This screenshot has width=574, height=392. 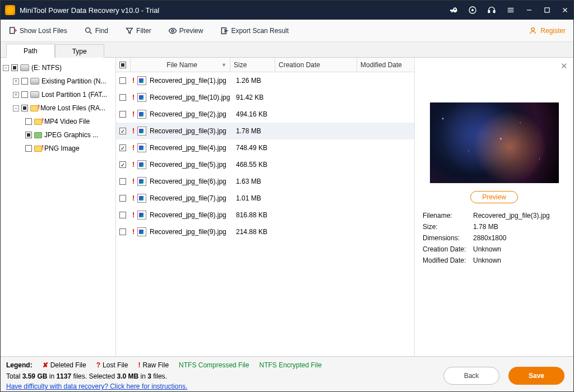 What do you see at coordinates (511, 10) in the screenshot?
I see `menu-icon` at bounding box center [511, 10].